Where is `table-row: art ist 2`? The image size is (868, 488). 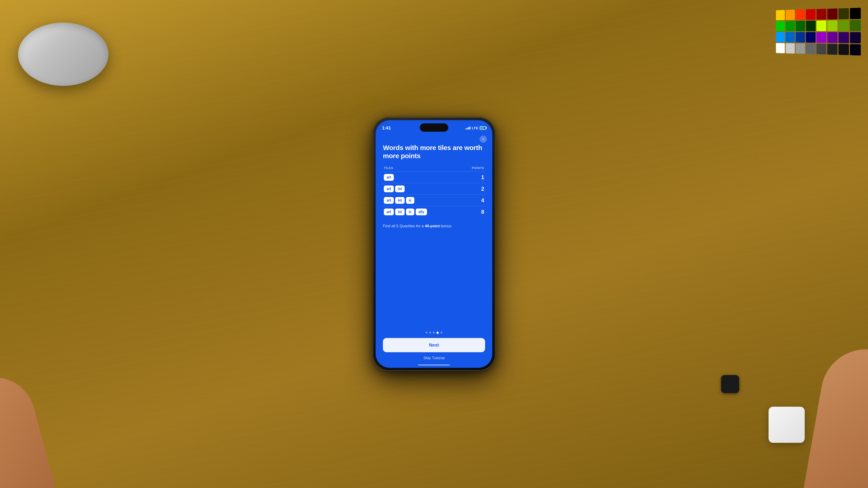
table-row: art ist 2 is located at coordinates (434, 189).